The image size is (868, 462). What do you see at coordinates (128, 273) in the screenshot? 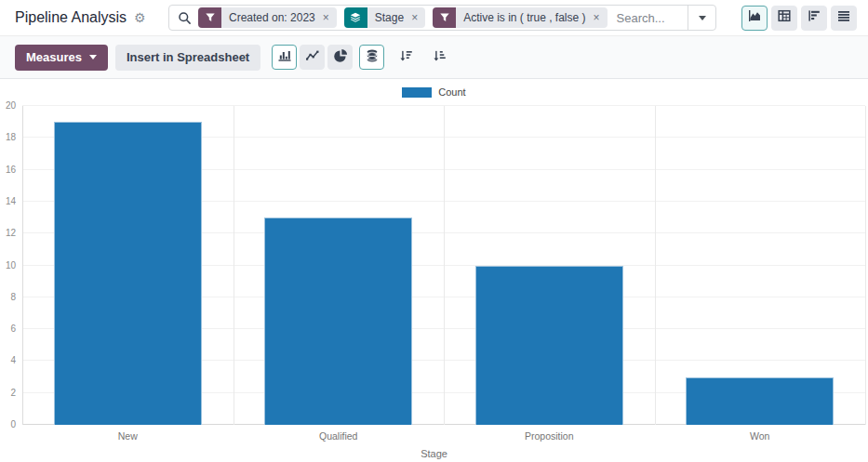
I see `bar-new` at bounding box center [128, 273].